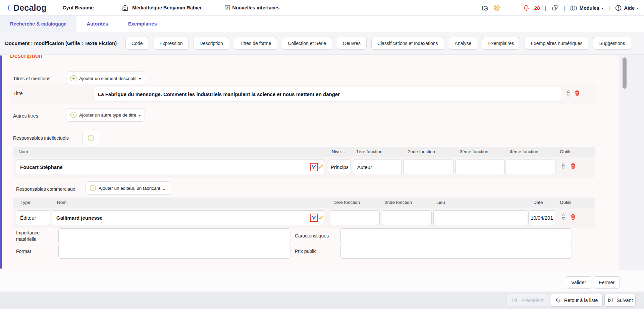 The width and height of the screenshot is (644, 309). I want to click on fonction4-input, so click(530, 167).